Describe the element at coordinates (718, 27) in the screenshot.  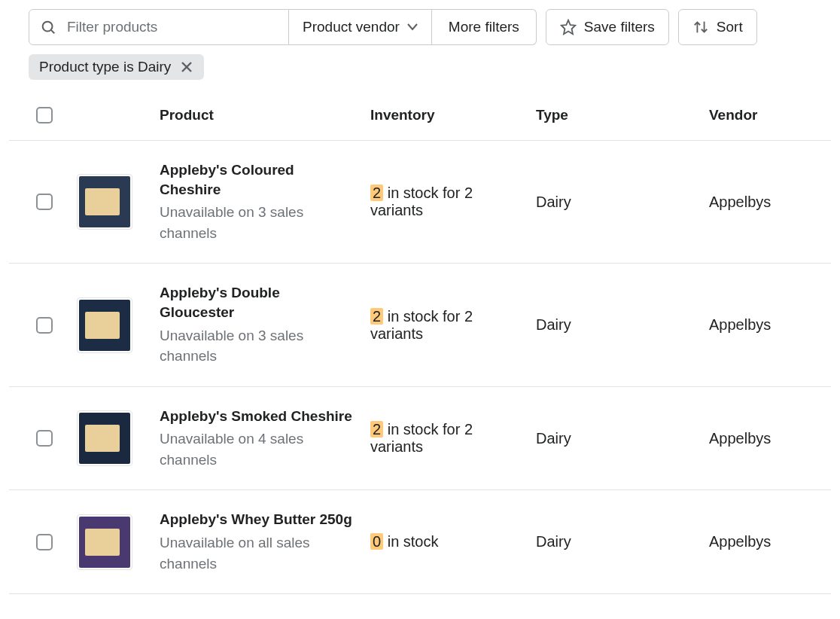
I see `sort-button: Sort` at that location.